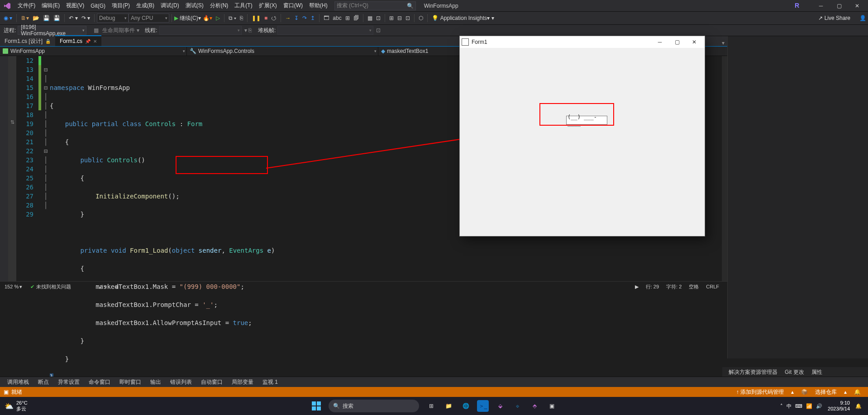  I want to click on tool9-icon: ⊡, so click(408, 18).